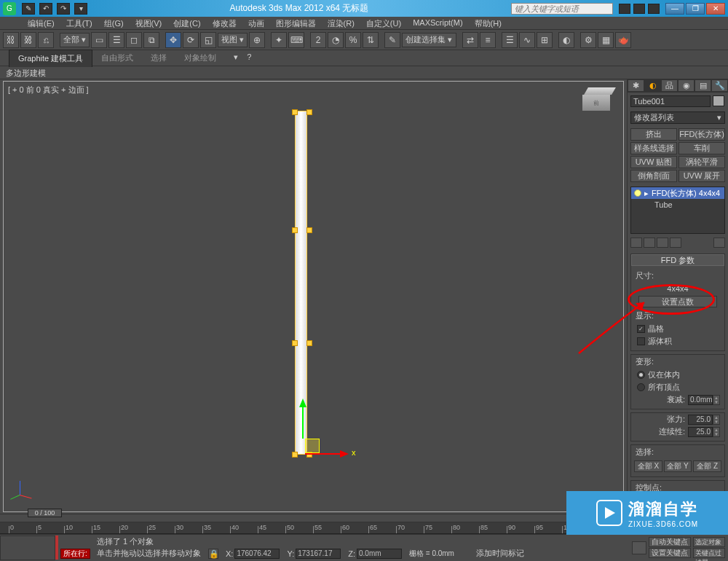 The height and width of the screenshot is (561, 728). Describe the element at coordinates (625, 9) in the screenshot. I see `infocenter-icon` at that location.